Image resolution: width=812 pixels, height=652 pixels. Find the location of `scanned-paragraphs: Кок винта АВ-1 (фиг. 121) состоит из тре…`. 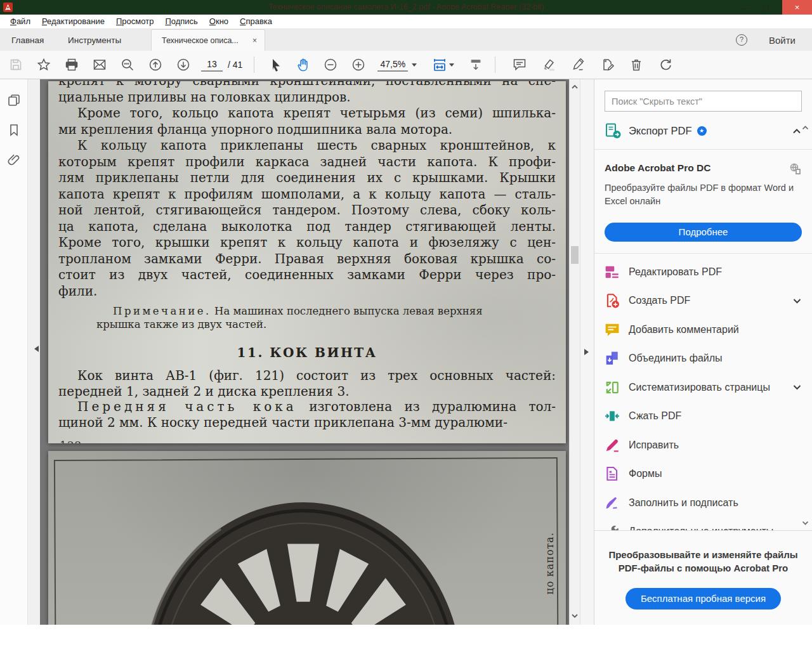

scanned-paragraphs: Кок винта АВ-1 (фиг. 121) состоит из тре… is located at coordinates (307, 399).